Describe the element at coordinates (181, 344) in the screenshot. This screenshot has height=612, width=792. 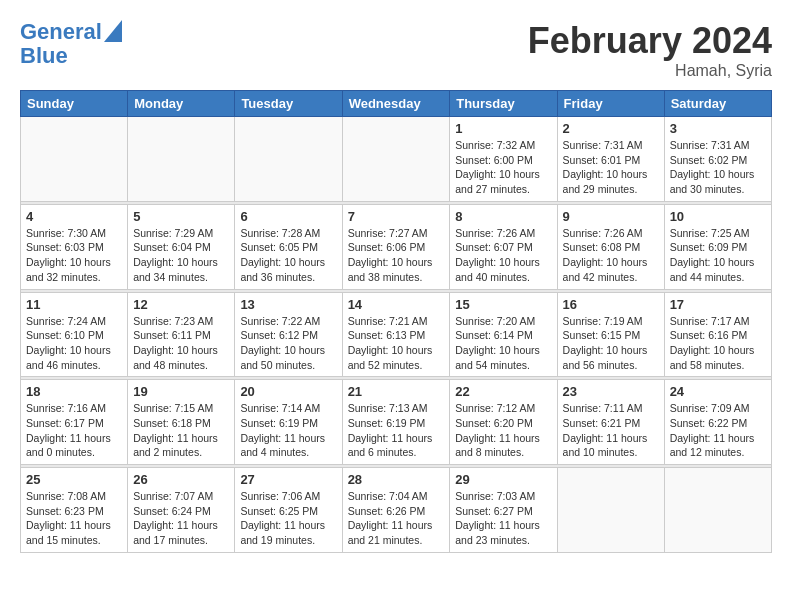
I see `day-info: Sunrise: 7:23 AMSunset: 6:11 PMDaylight:…` at that location.